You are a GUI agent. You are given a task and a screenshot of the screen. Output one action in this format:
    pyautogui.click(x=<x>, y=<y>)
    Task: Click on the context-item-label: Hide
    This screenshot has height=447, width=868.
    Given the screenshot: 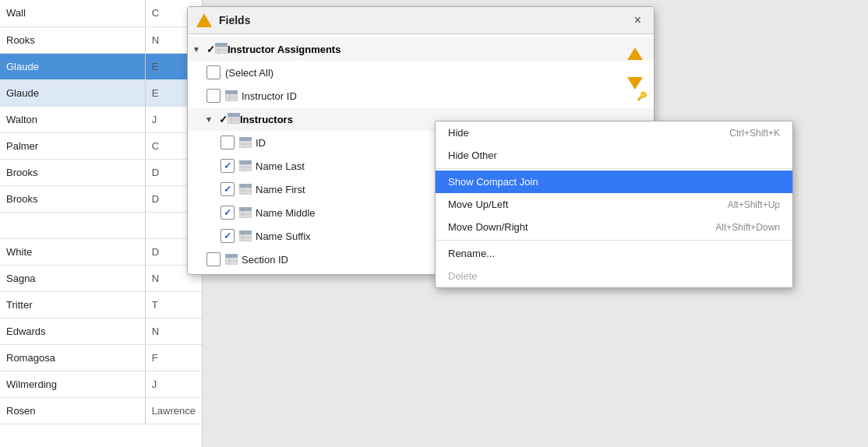 What is the action you would take?
    pyautogui.click(x=458, y=132)
    